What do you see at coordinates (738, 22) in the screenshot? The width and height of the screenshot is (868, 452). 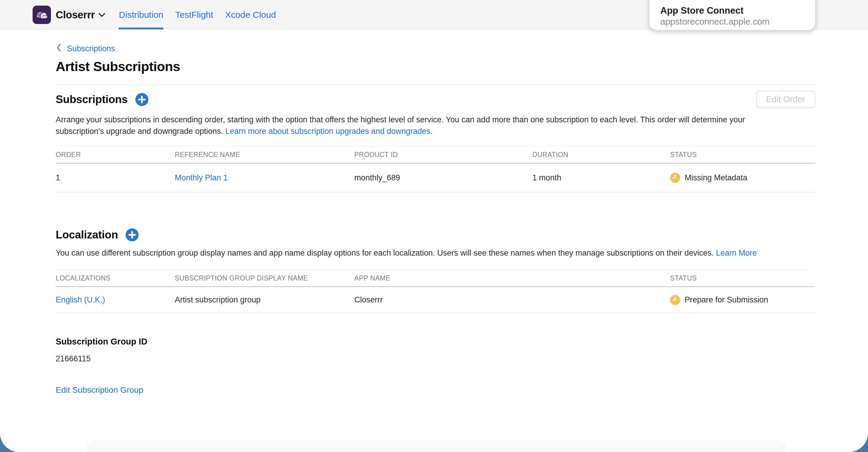 I see `tooltip-url: appstoreconnect.apple.com` at bounding box center [738, 22].